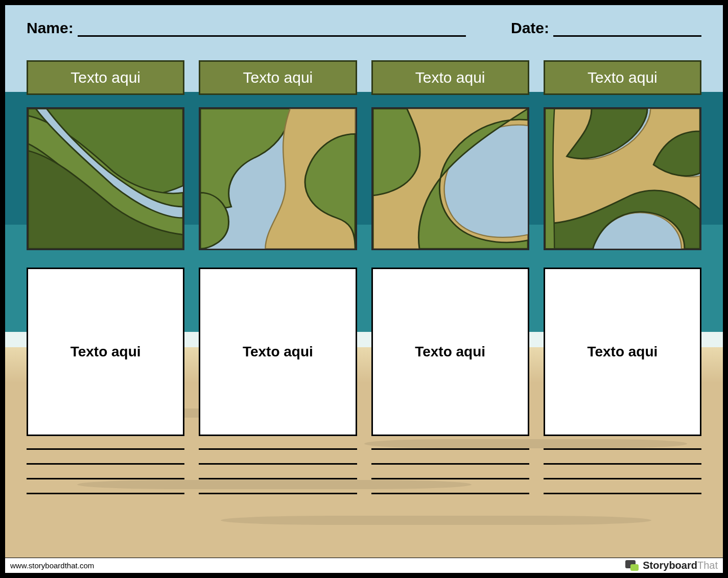  I want to click on column-2-tab: Texto aqui, so click(278, 78).